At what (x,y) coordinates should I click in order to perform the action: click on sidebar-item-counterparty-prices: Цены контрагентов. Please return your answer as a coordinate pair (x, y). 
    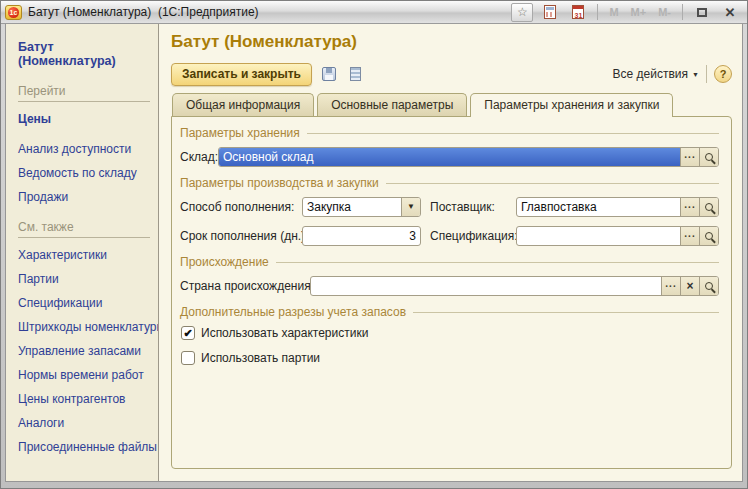
    Looking at the image, I should click on (84, 399).